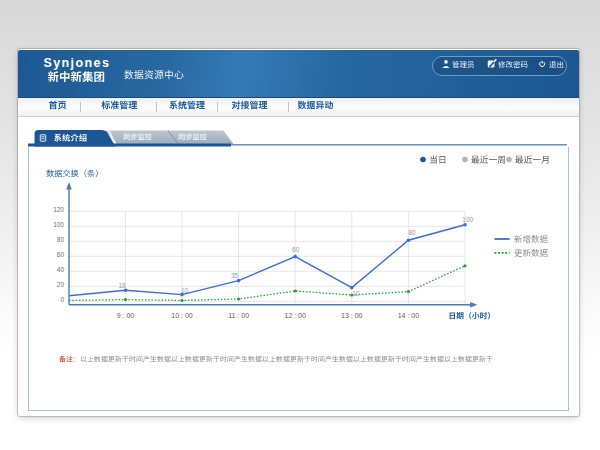  Describe the element at coordinates (238, 316) in the screenshot. I see `svg-text: 11 : 00` at that location.